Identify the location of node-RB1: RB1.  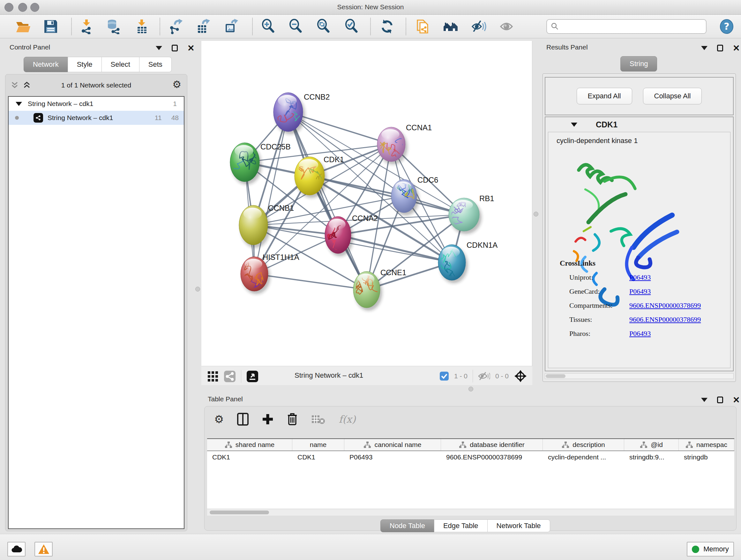
(471, 207).